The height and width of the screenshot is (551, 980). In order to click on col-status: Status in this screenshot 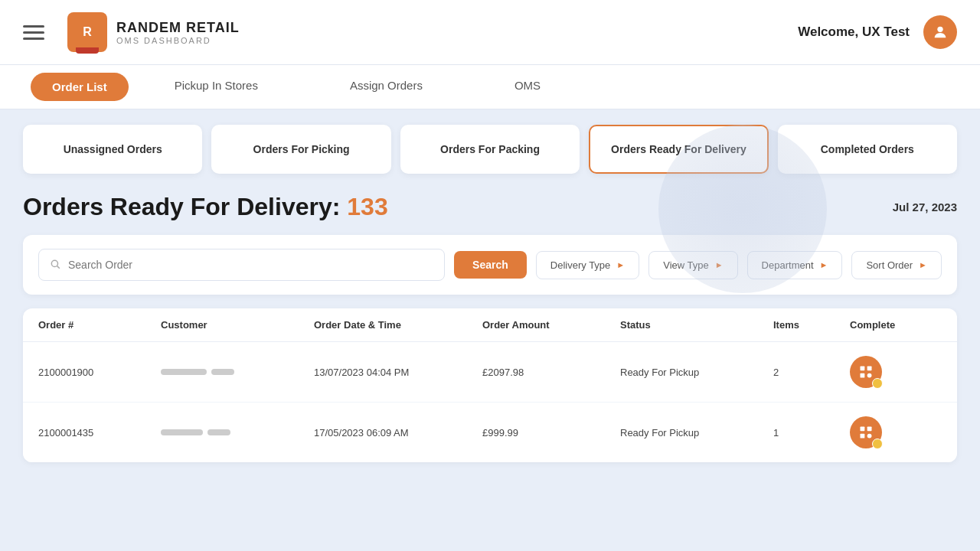, I will do `click(697, 324)`.